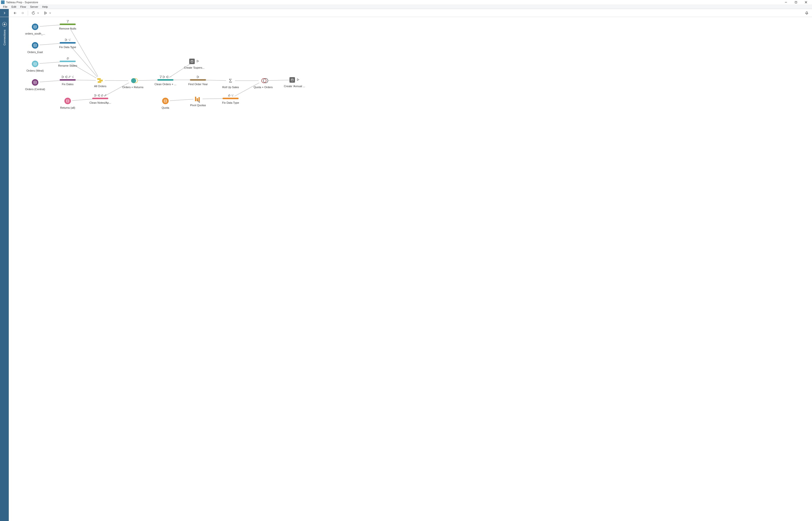 The height and width of the screenshot is (521, 812). I want to click on menu-flow: Flow, so click(23, 7).